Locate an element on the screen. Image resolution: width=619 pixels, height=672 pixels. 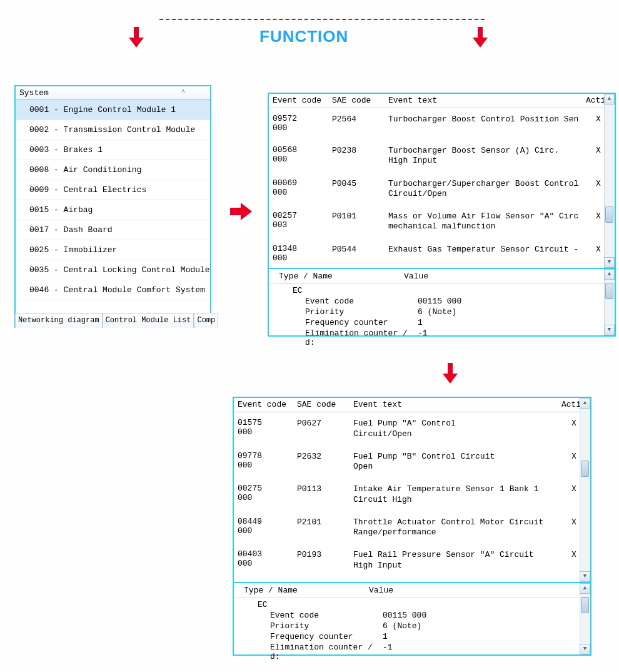
list-item: 0009 - Central Electrics is located at coordinates (113, 190).